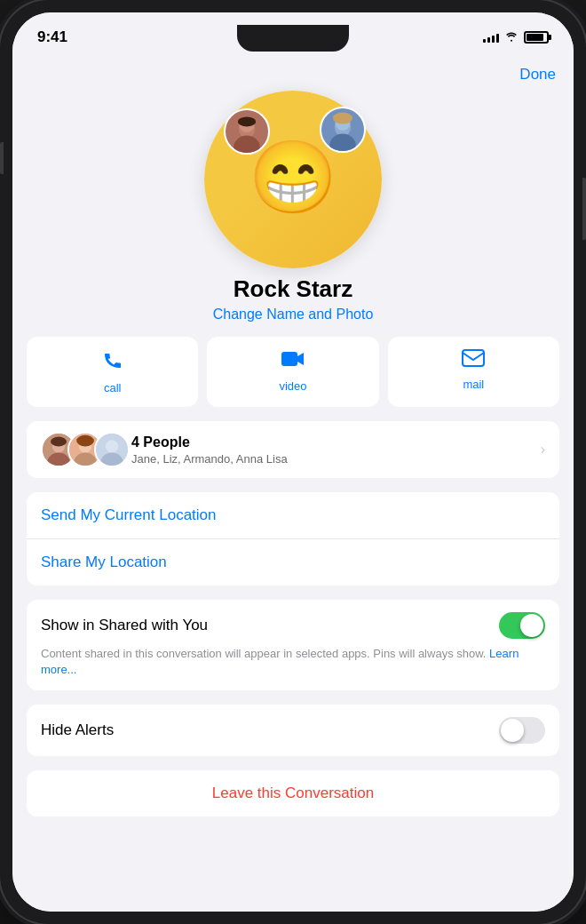  Describe the element at coordinates (293, 662) in the screenshot. I see `shared-with-you-description: Content shared in this conversation will…` at that location.